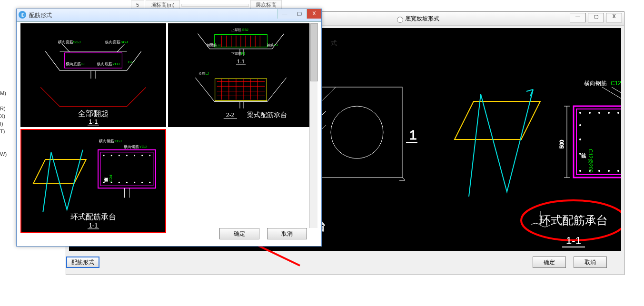 The height and width of the screenshot is (306, 644). I want to click on radio-slope-input, so click(400, 20).